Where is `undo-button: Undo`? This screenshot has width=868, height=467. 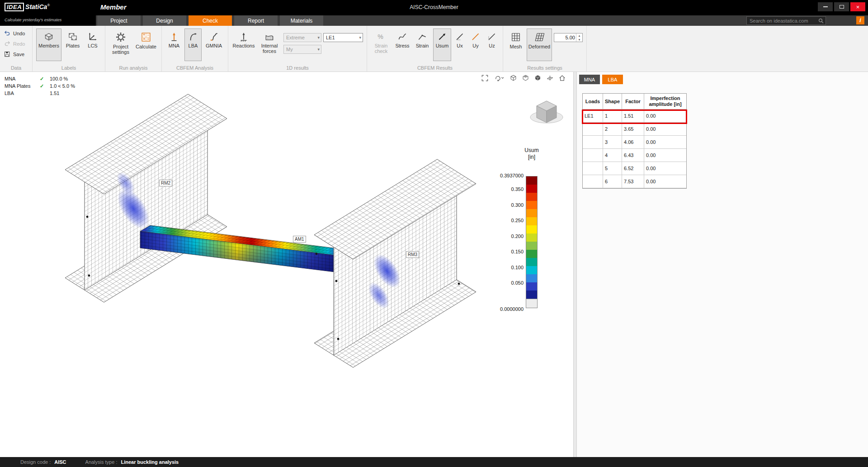
undo-button: Undo is located at coordinates (14, 33).